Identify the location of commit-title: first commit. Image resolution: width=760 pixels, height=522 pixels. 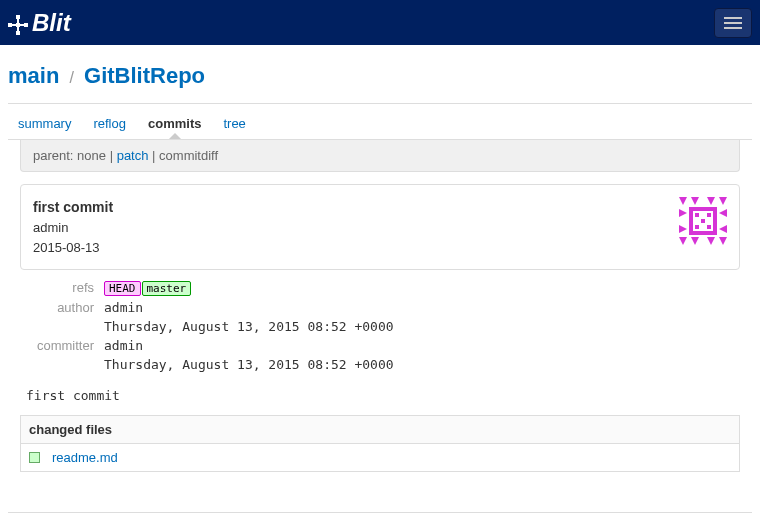
(73, 208).